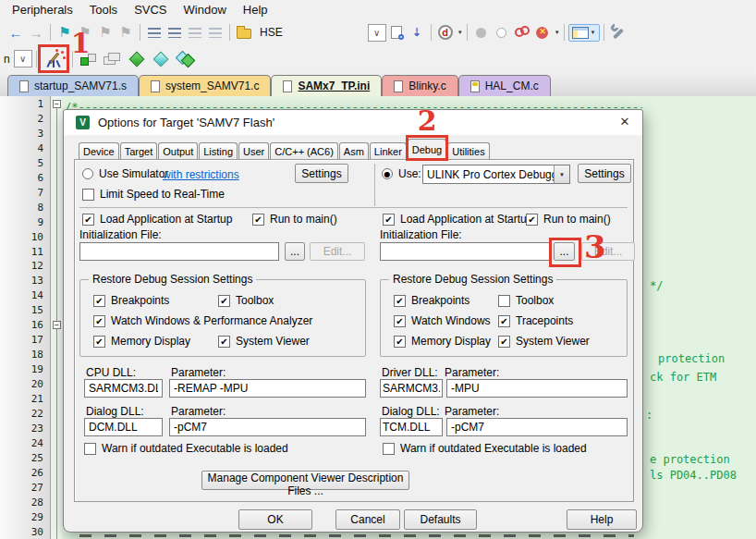  I want to click on browse-button-right: ... 3, so click(564, 251).